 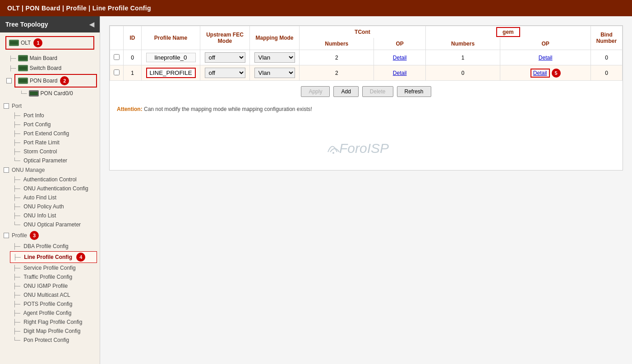 I want to click on onu-items-list: ├─ Authentication Control ├─ ONU Authent…, so click(x=50, y=202).